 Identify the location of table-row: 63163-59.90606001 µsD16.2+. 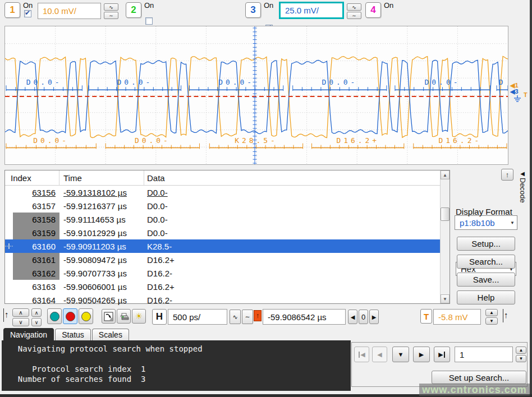
(223, 287).